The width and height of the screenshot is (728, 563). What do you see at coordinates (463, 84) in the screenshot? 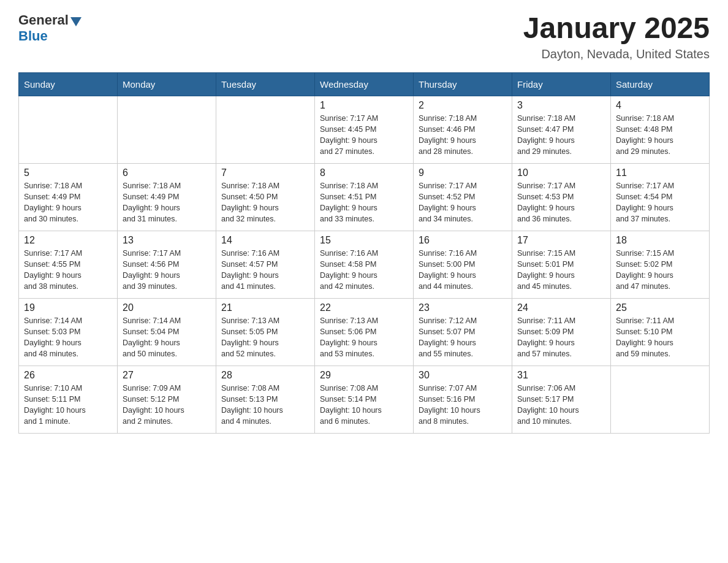
I see `weekday-header-thursday: Thursday` at bounding box center [463, 84].